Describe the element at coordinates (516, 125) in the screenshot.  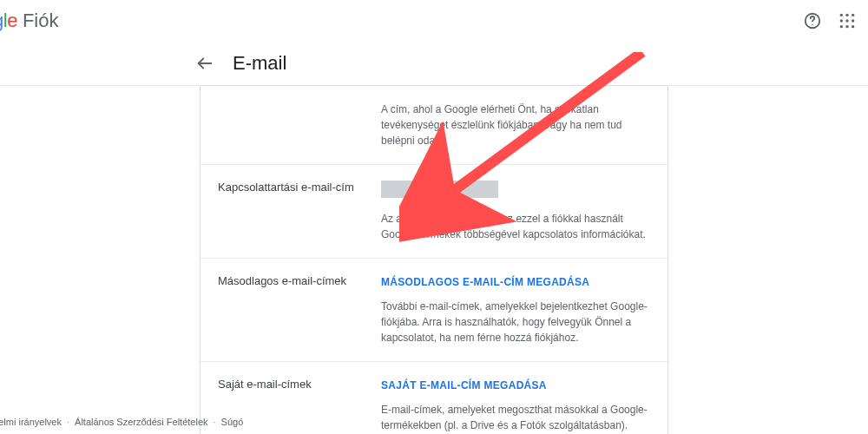
I see `recovery-desc: A cím, ahol a Google elérheti Önt, ha sz…` at that location.